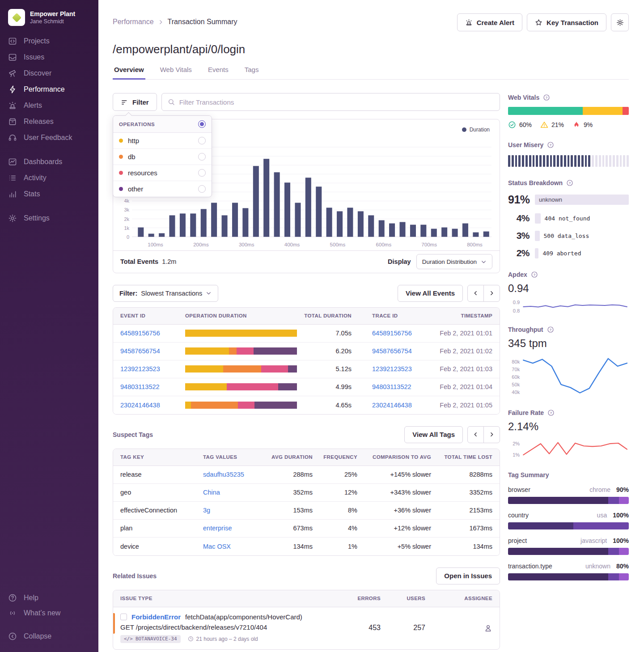  Describe the element at coordinates (165, 293) in the screenshot. I see `events-filter-select: Filter: Slowest Transactions` at that location.